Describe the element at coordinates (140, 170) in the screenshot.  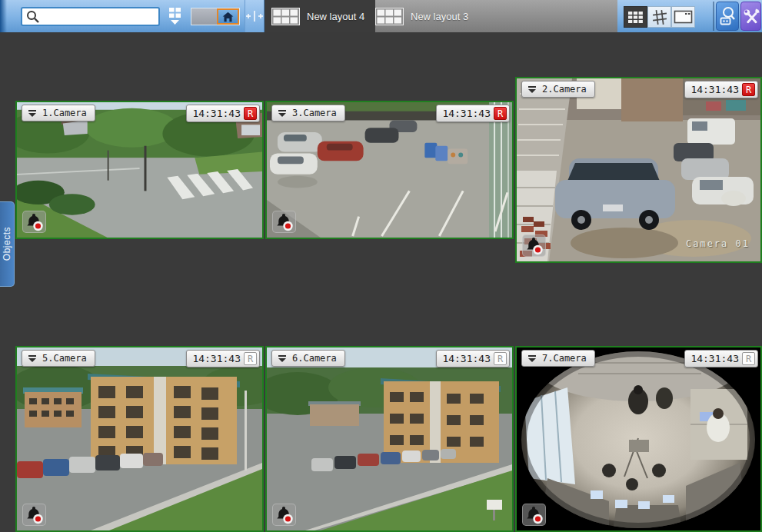
I see `camera-1-video` at that location.